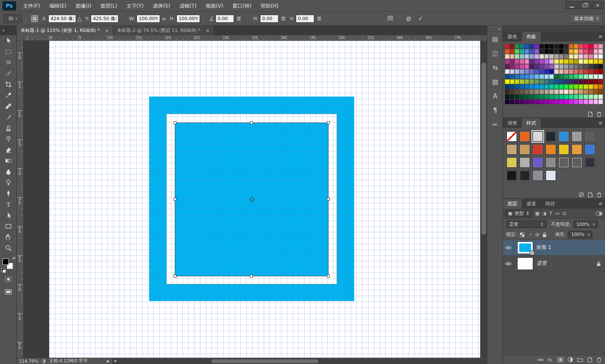 This screenshot has height=364, width=605. Describe the element at coordinates (599, 214) in the screenshot. I see `filter-toggle-icon` at that location.